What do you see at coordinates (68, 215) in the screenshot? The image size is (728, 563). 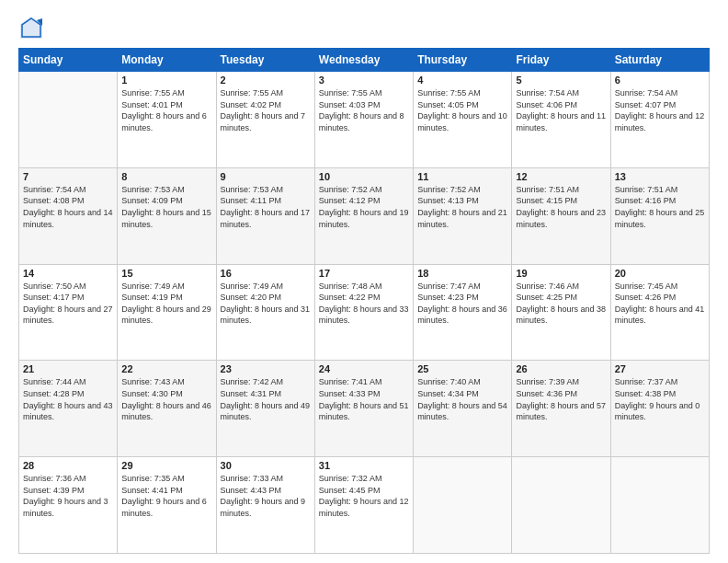 I see `calendar-cell: 7Sunrise: 7:54 AMSunset: 4:08 PMDaylight…` at bounding box center [68, 215].